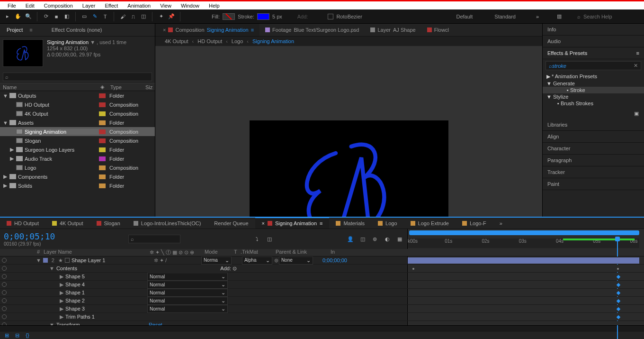 The width and height of the screenshot is (644, 339). I want to click on panel-tracker: Tracker, so click(593, 173).